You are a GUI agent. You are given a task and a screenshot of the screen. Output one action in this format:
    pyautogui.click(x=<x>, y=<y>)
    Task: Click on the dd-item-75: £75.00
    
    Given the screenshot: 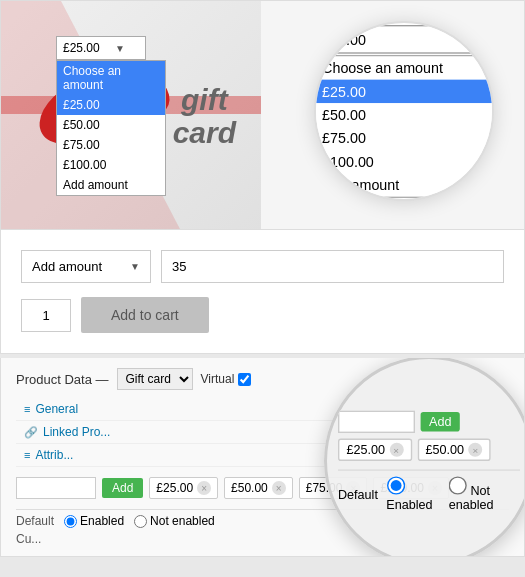 What is the action you would take?
    pyautogui.click(x=111, y=145)
    